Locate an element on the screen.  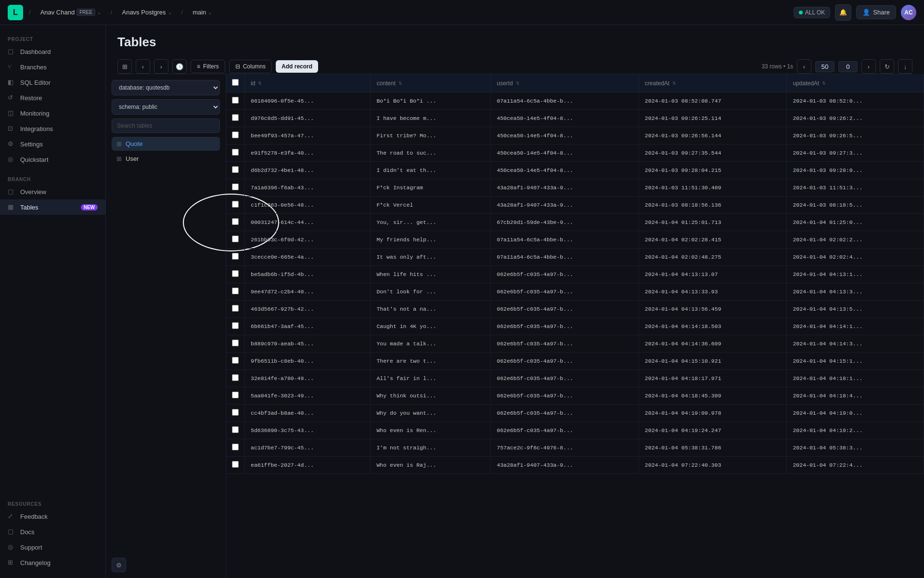
cell-createdat: 2024-01-04 04:14:18.503 is located at coordinates (713, 327).